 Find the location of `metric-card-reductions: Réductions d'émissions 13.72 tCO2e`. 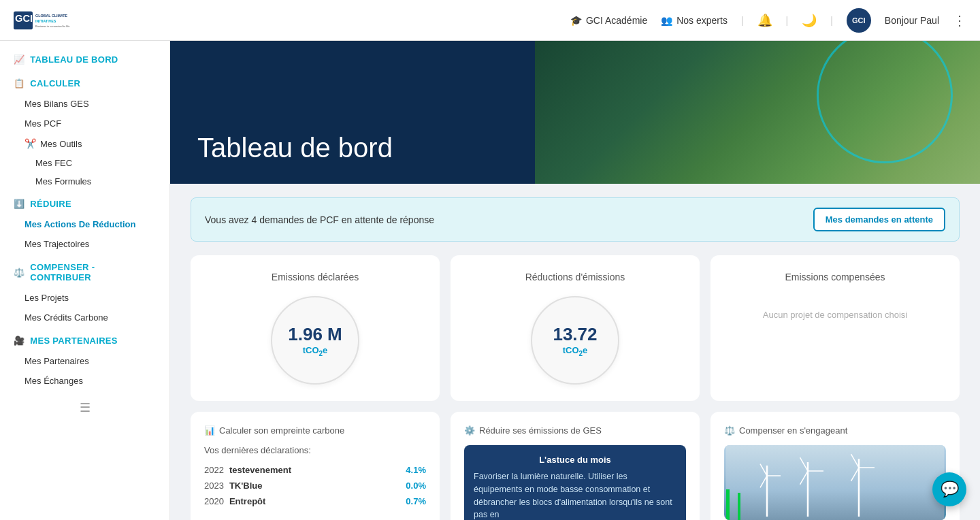

metric-card-reductions: Réductions d'émissions 13.72 tCO2e is located at coordinates (575, 328).